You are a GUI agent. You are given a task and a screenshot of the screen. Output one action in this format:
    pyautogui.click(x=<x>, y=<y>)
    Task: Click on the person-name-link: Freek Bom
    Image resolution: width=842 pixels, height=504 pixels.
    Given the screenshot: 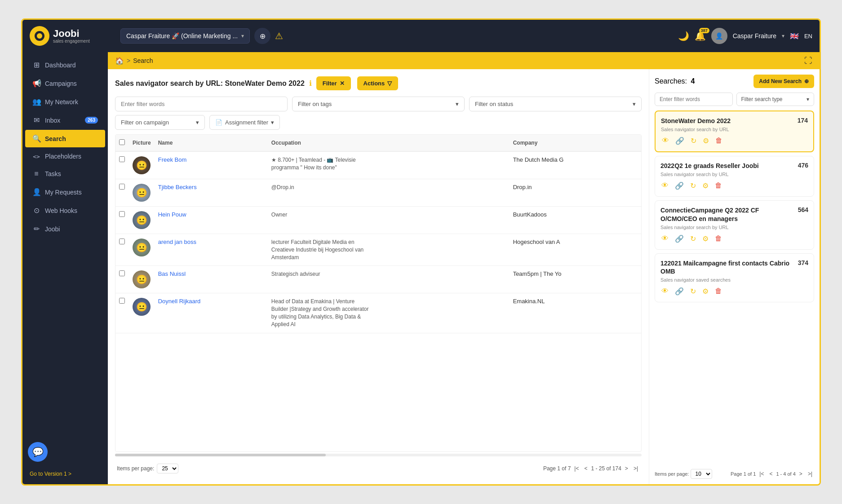 What is the action you would take?
    pyautogui.click(x=173, y=160)
    